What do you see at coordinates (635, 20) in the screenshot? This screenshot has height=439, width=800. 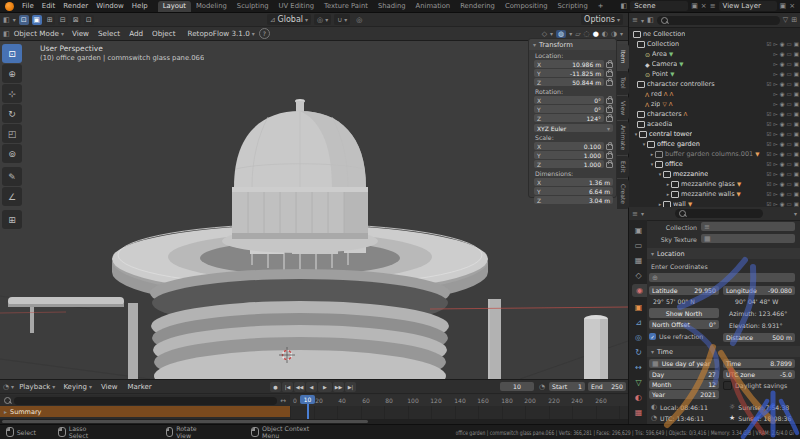 I see `outliner-display-mode-icon: ≡` at bounding box center [635, 20].